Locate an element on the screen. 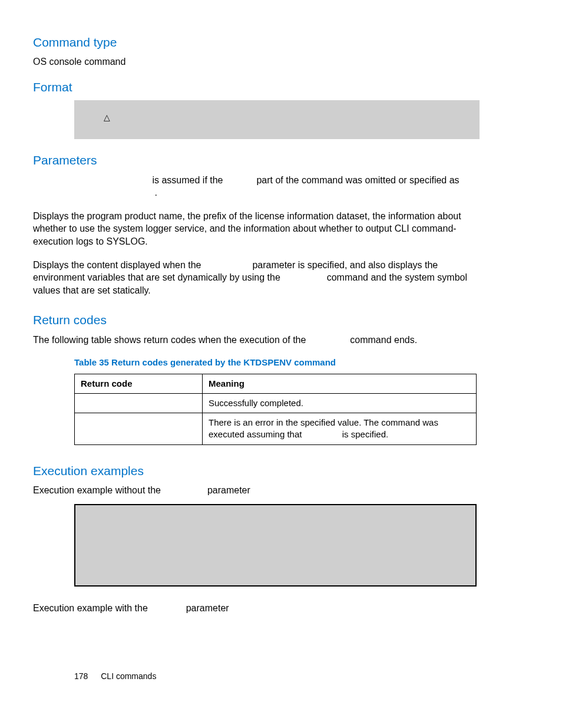 The height and width of the screenshot is (728, 562). parameters-para-3a: Displays the content displayed when the is located at coordinates (117, 265).